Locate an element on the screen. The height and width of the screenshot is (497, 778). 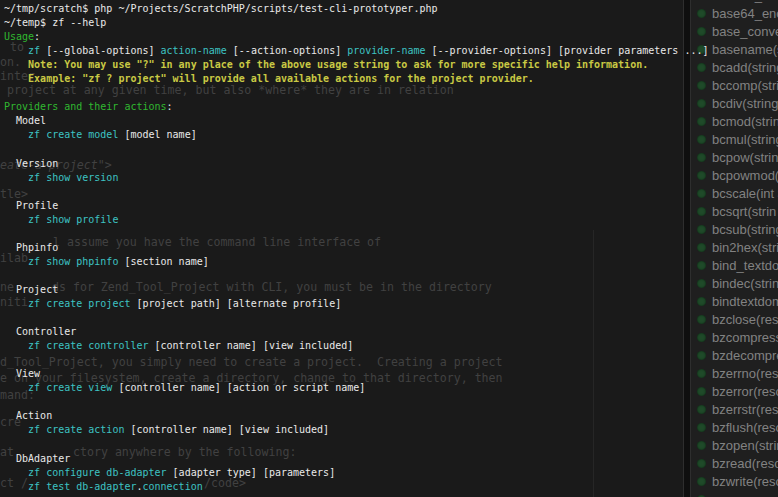
editor-bleed-fragment: eate-a-project"> is located at coordinates (56, 166).